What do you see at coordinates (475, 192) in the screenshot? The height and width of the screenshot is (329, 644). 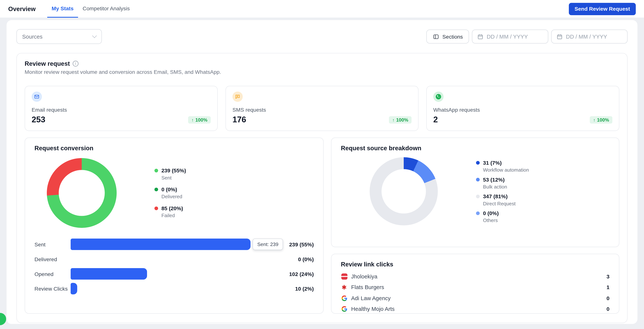 I see `request-source-breakdown-card: Request source breakdown 31 (7` at bounding box center [475, 192].